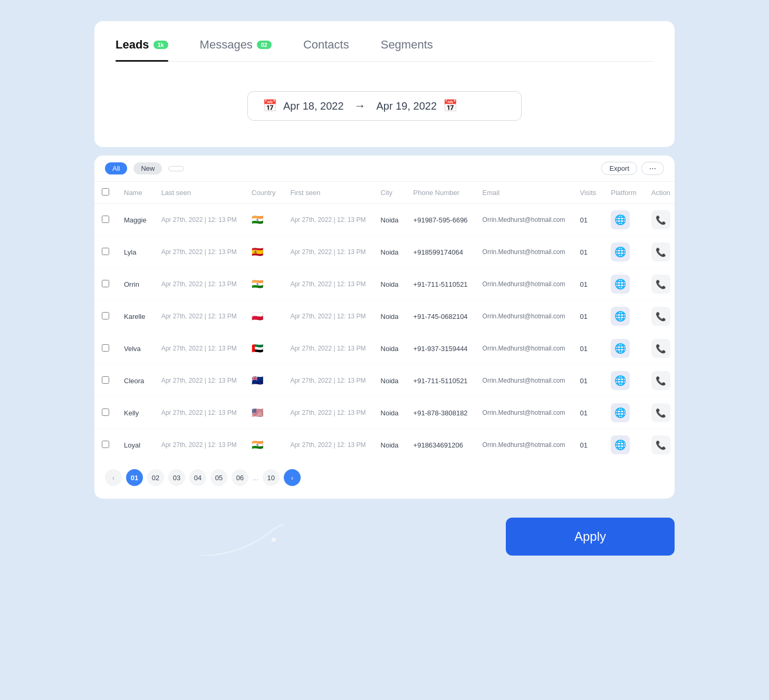 The image size is (769, 700). What do you see at coordinates (240, 478) in the screenshot?
I see `page-06-btn: 06` at bounding box center [240, 478].